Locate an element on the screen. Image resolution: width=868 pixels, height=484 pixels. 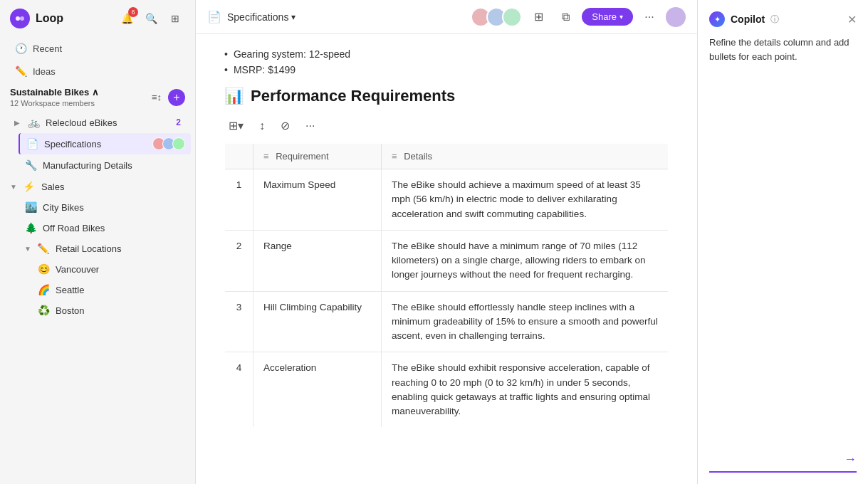
relecloud-icon: 🚲 is located at coordinates (33, 122).